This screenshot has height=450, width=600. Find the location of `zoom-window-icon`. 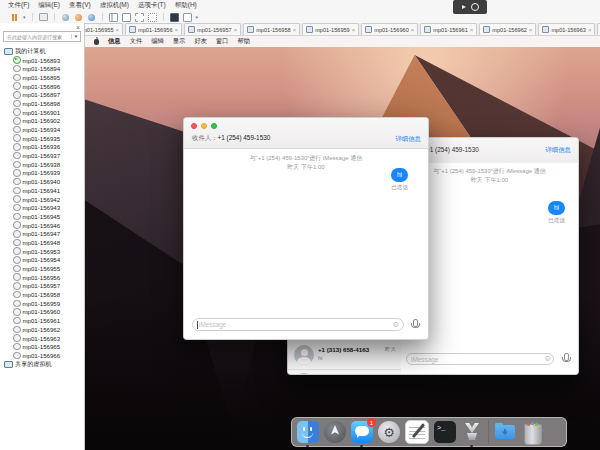

zoom-window-icon is located at coordinates (214, 126).